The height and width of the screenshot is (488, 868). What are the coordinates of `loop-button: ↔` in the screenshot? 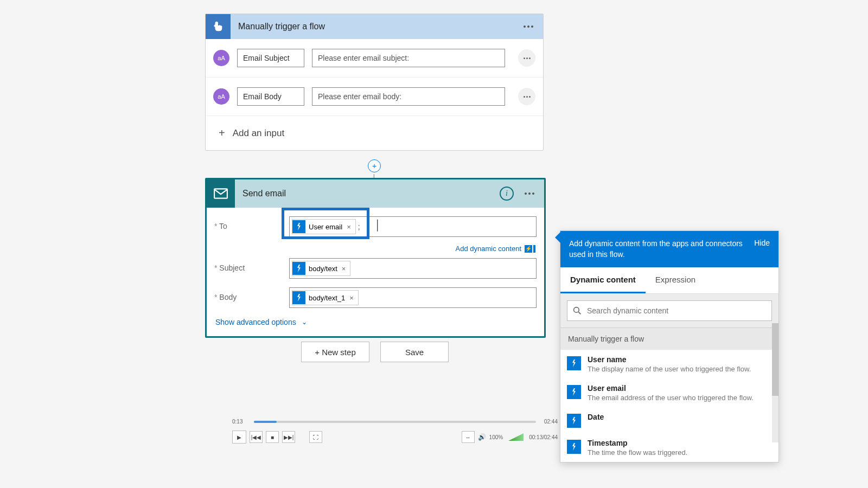 It's located at (468, 437).